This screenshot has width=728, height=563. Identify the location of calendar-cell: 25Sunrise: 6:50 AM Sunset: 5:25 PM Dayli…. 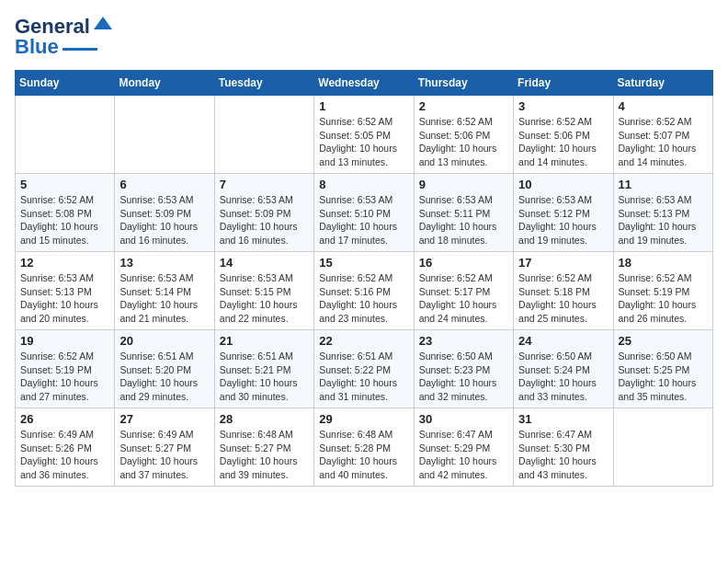
(663, 370).